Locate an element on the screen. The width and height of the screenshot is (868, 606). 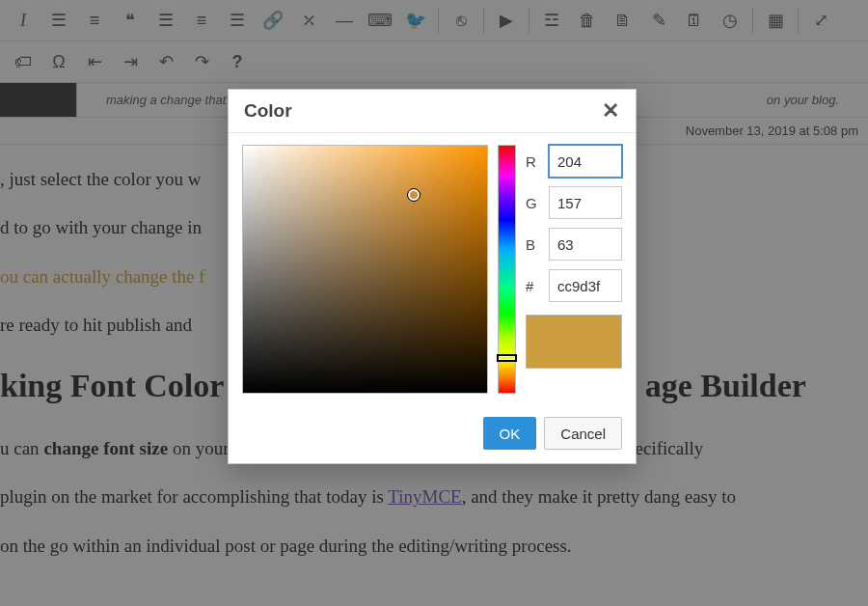
g-field: G is located at coordinates (574, 203).